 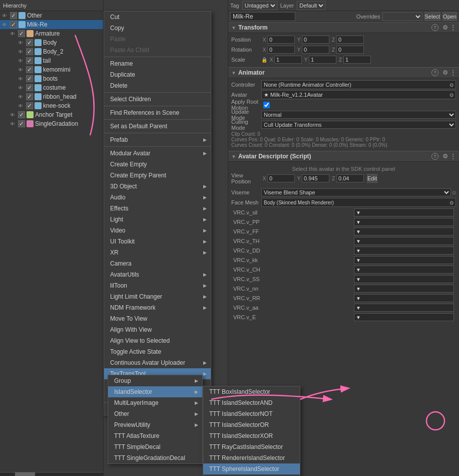 What do you see at coordinates (356, 192) in the screenshot?
I see `viseme-select: Viseme Blend Shape` at bounding box center [356, 192].